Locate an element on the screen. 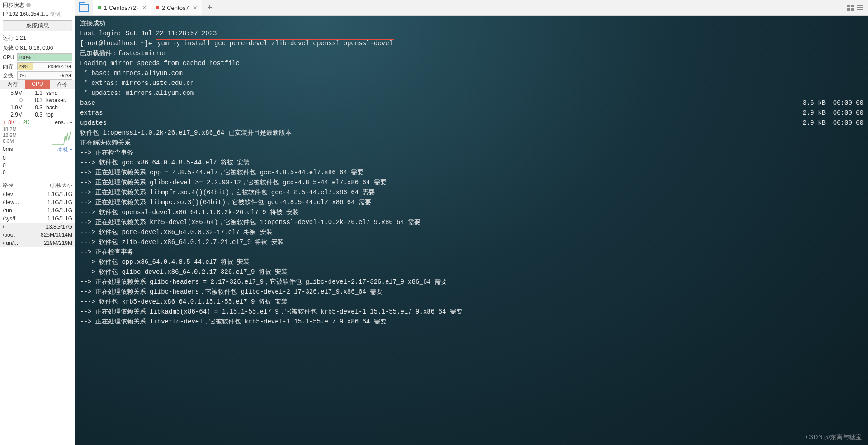 This screenshot has height=445, width=868. col-cmd: 命令 is located at coordinates (62, 85).